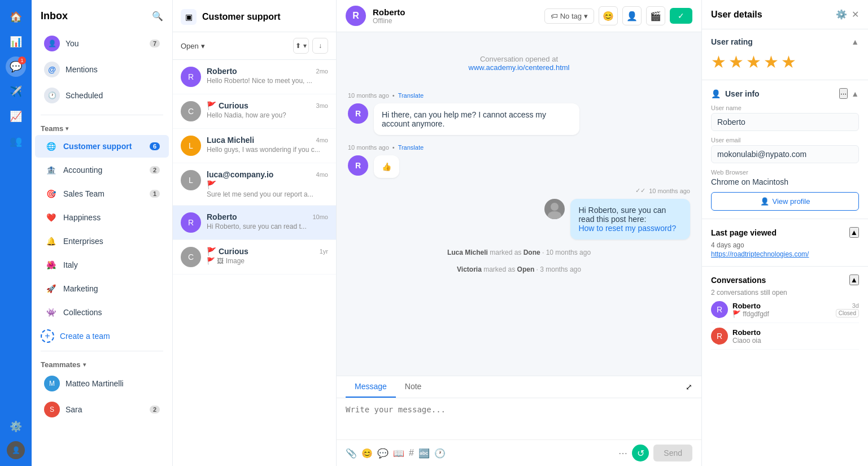  Describe the element at coordinates (16, 17) in the screenshot. I see `icon-home: 🏠` at that location.